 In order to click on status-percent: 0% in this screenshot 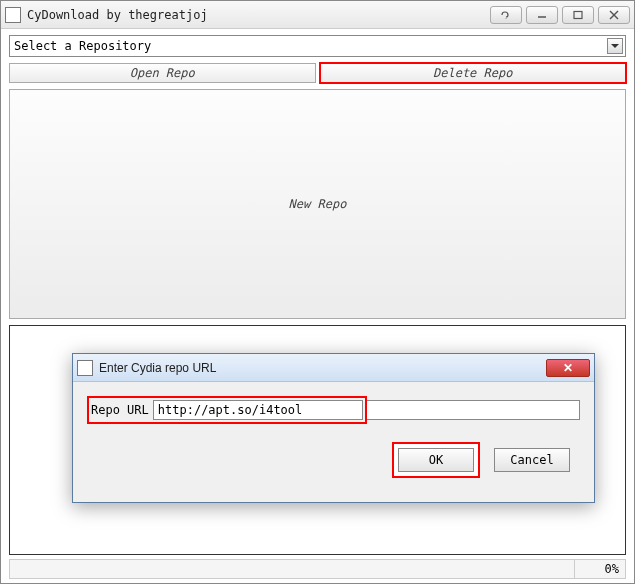, I will do `click(600, 569)`.